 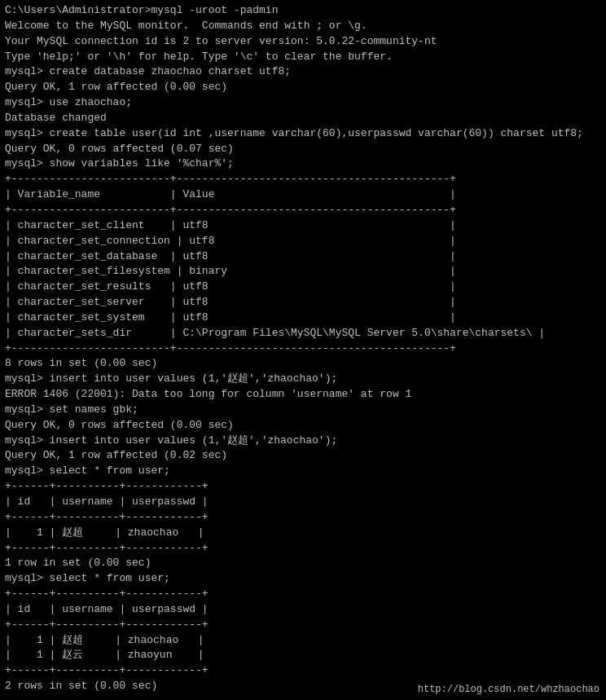 I want to click on terminal-line: Welcome to the MySQL monitor. Commands e…, so click(x=303, y=26).